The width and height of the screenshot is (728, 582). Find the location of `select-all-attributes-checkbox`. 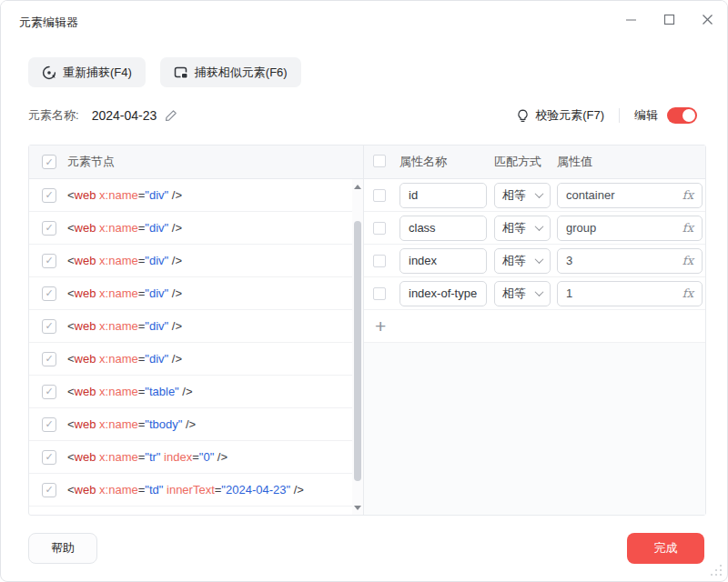

select-all-attributes-checkbox is located at coordinates (379, 161).